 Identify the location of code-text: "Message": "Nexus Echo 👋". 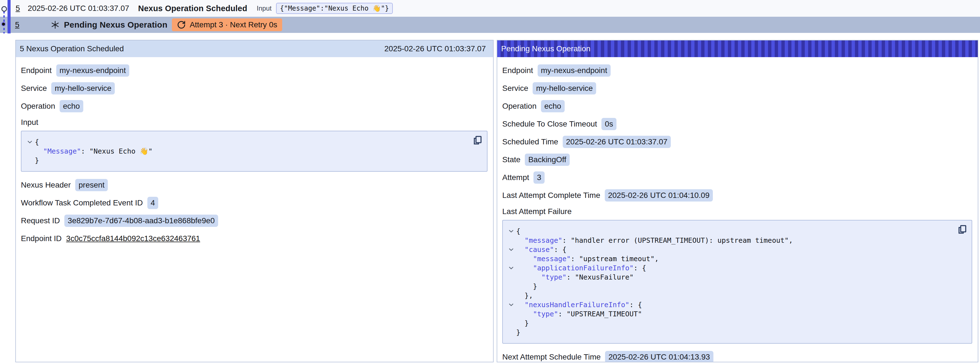
(94, 151).